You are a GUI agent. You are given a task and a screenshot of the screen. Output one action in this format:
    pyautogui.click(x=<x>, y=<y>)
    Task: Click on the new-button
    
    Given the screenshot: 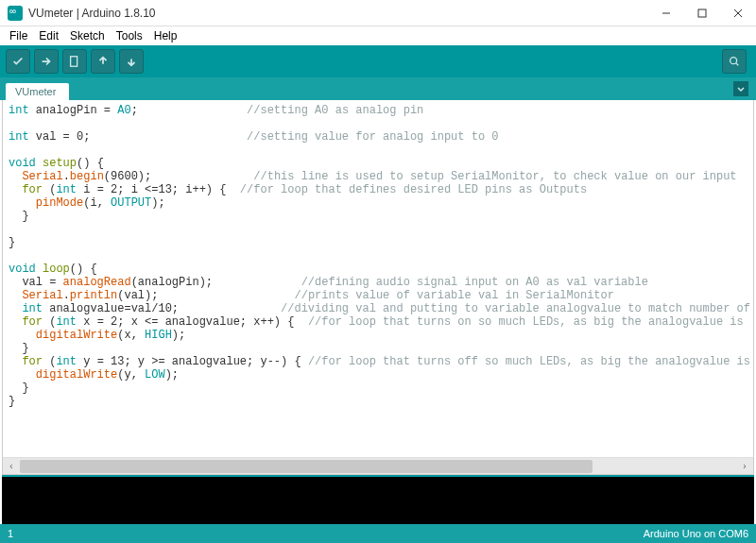 What is the action you would take?
    pyautogui.click(x=75, y=61)
    